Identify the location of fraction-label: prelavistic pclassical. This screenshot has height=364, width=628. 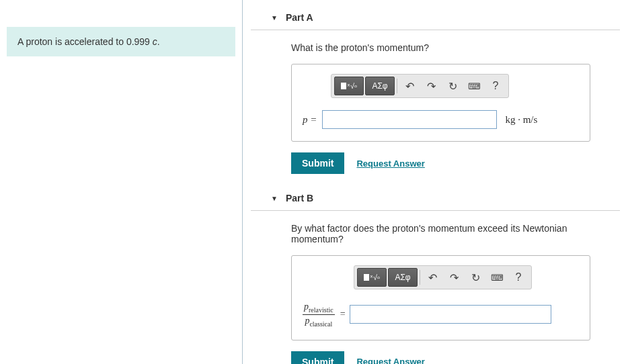
(319, 314).